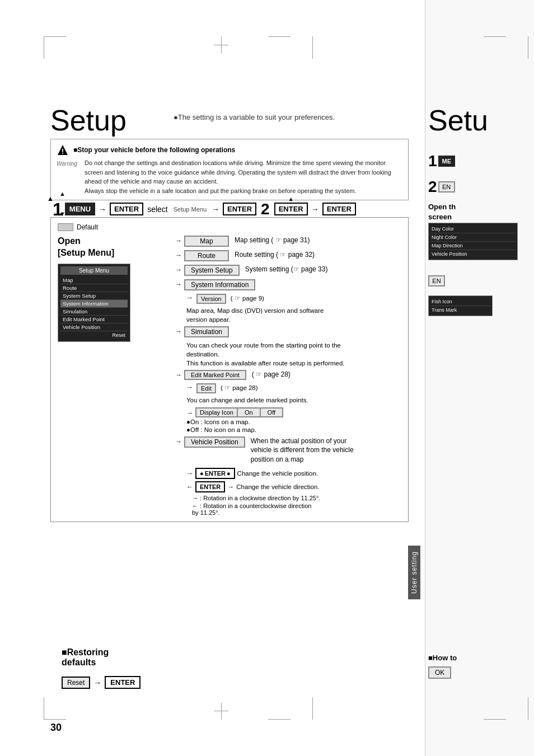 The height and width of the screenshot is (756, 534). I want to click on system-information-button: System Information, so click(219, 285).